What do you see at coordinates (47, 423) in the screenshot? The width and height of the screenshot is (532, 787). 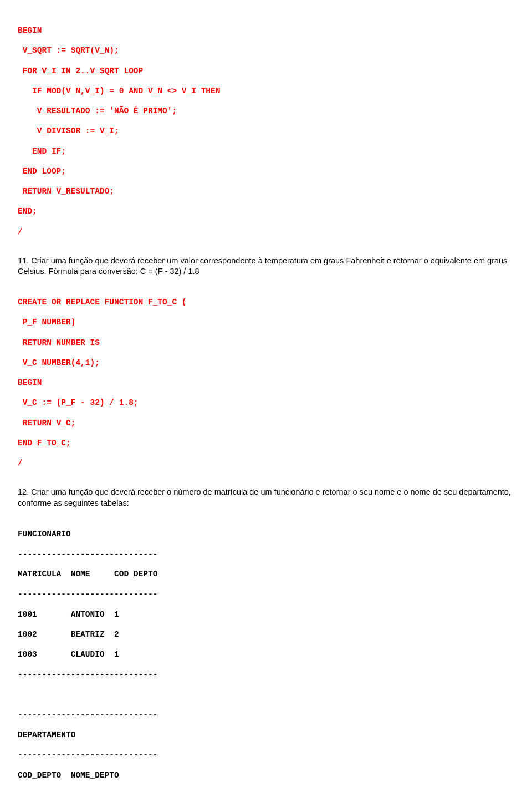 I see `code-line: RETURN V_C;` at bounding box center [47, 423].